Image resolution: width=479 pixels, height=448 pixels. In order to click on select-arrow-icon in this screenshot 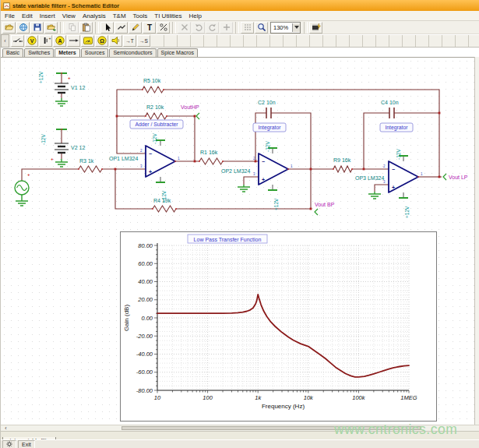, I will do `click(107, 27)`.